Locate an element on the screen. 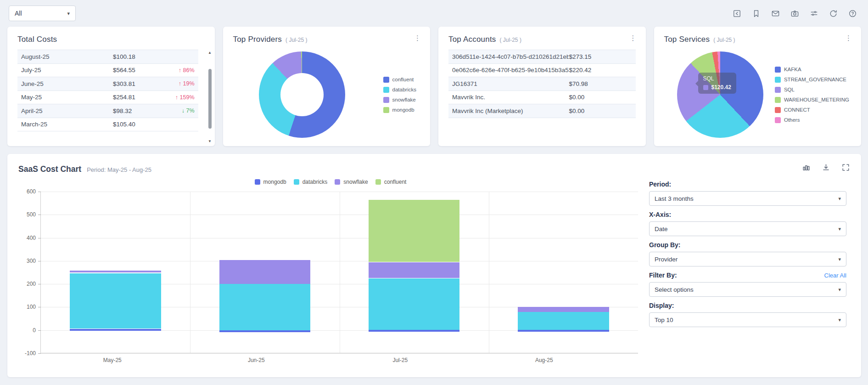 This screenshot has height=385, width=868. clear-all-link: Clear All is located at coordinates (835, 276).